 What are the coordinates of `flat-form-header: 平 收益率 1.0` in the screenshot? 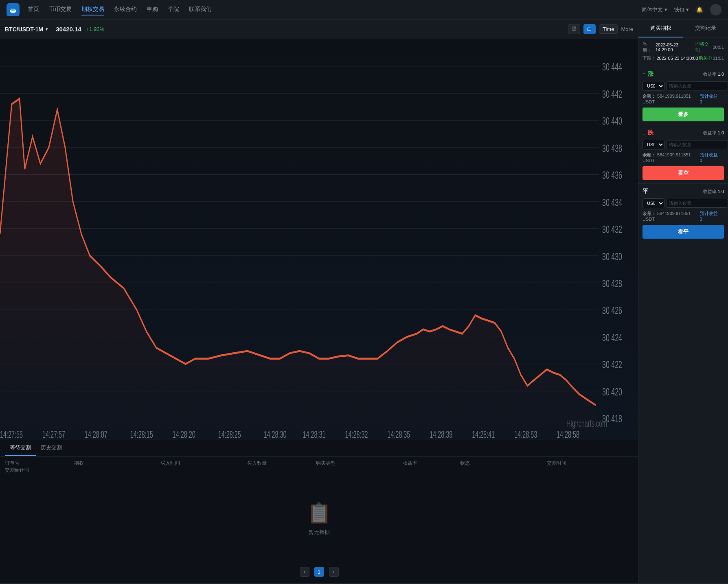 It's located at (683, 191).